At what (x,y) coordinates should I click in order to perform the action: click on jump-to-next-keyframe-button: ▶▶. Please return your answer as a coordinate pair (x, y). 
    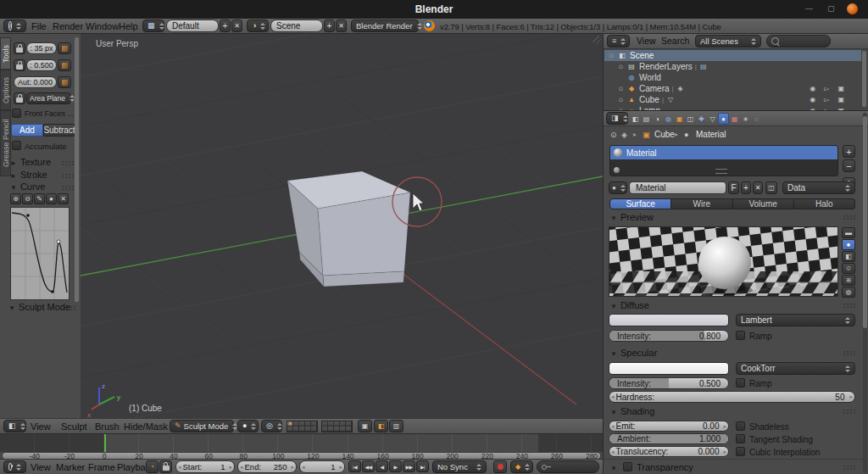
    Looking at the image, I should click on (409, 466).